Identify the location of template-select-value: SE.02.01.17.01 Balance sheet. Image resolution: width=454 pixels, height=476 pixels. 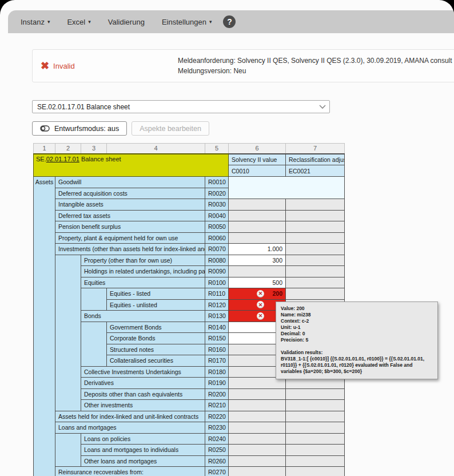
(83, 107).